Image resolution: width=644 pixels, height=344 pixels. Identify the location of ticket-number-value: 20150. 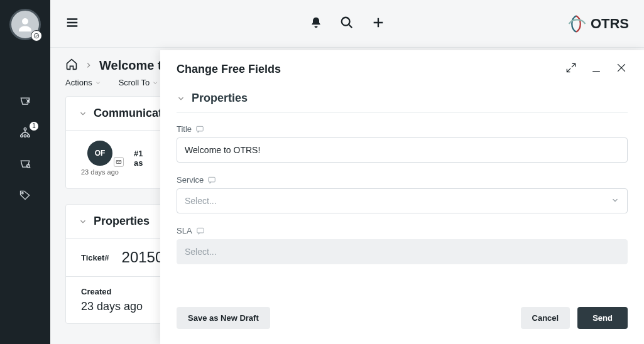
(143, 257).